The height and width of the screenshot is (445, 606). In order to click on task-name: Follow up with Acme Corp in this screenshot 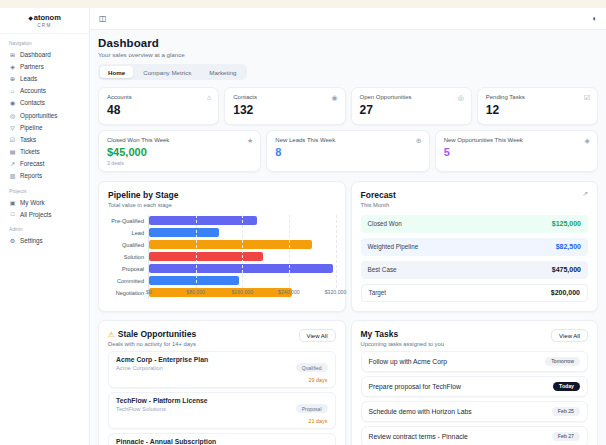, I will do `click(408, 362)`.